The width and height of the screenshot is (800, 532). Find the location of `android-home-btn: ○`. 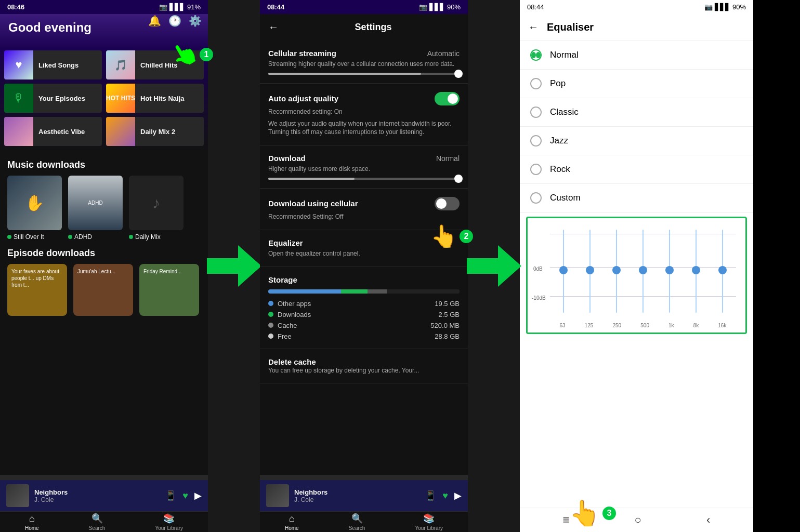

android-home-btn: ○ is located at coordinates (638, 520).